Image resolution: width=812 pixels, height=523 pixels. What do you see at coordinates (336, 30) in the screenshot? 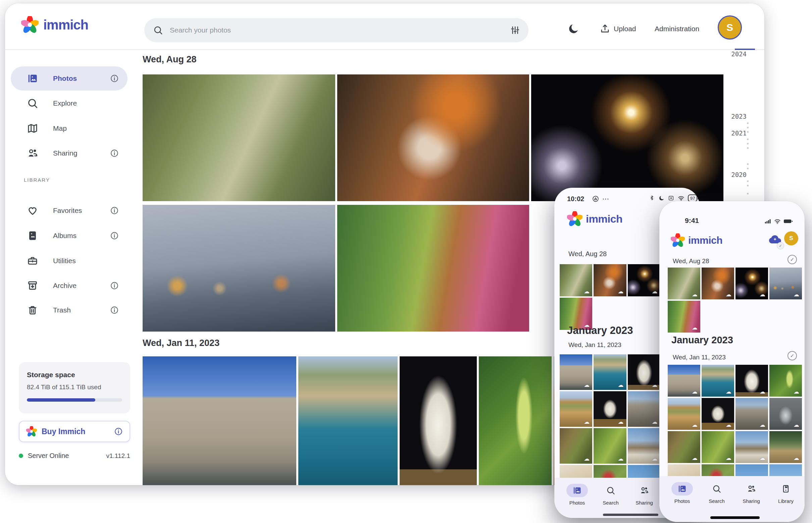
I see `search-bar` at bounding box center [336, 30].